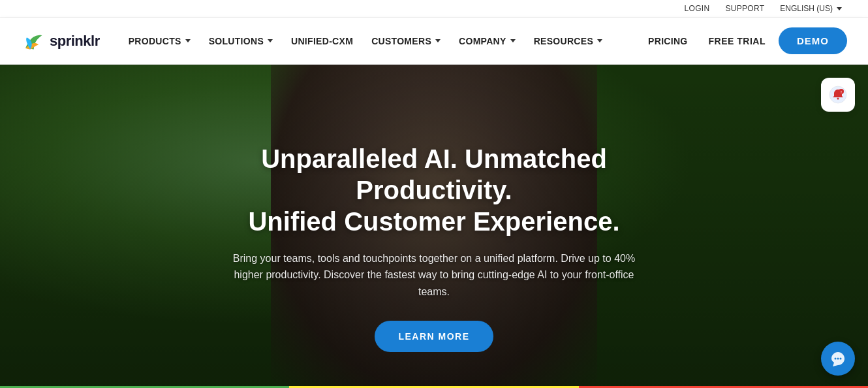  What do you see at coordinates (33, 41) in the screenshot?
I see `logo-icon` at bounding box center [33, 41].